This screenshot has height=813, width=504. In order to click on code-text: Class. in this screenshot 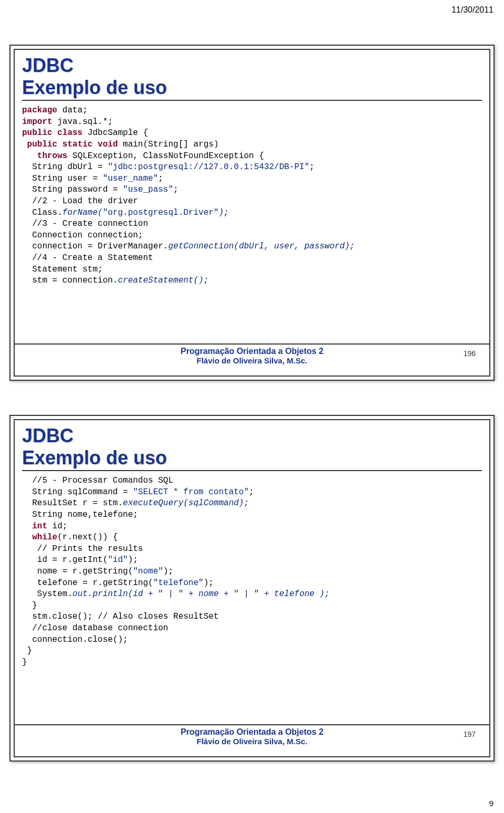, I will do `click(42, 213)`.